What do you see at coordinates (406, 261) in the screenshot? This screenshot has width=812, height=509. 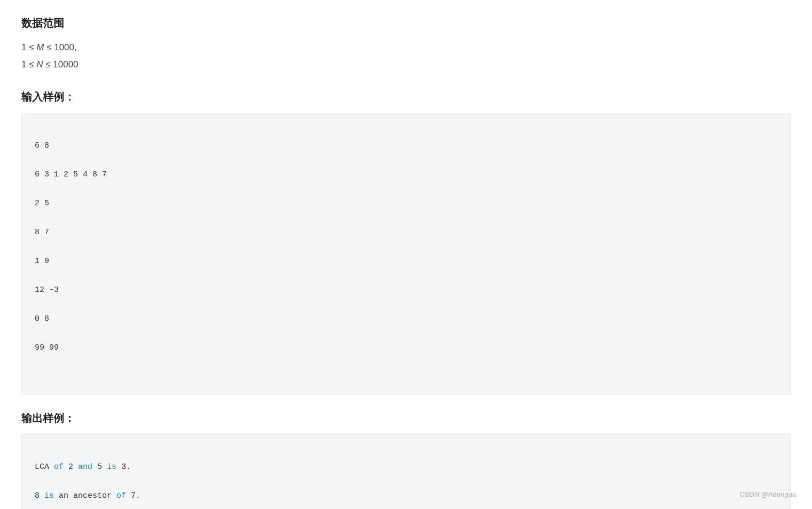 I see `input-line-5: 1 9` at bounding box center [406, 261].